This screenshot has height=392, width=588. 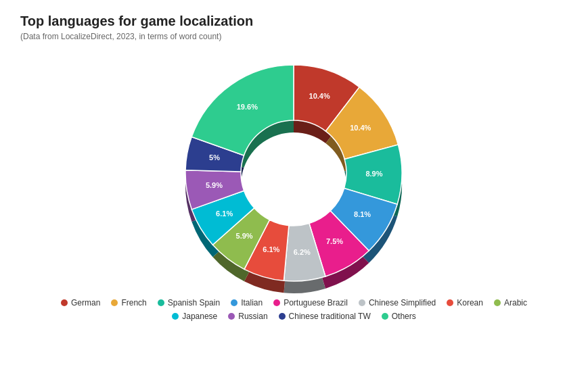 What do you see at coordinates (465, 303) in the screenshot?
I see `legend-item: Korean` at bounding box center [465, 303].